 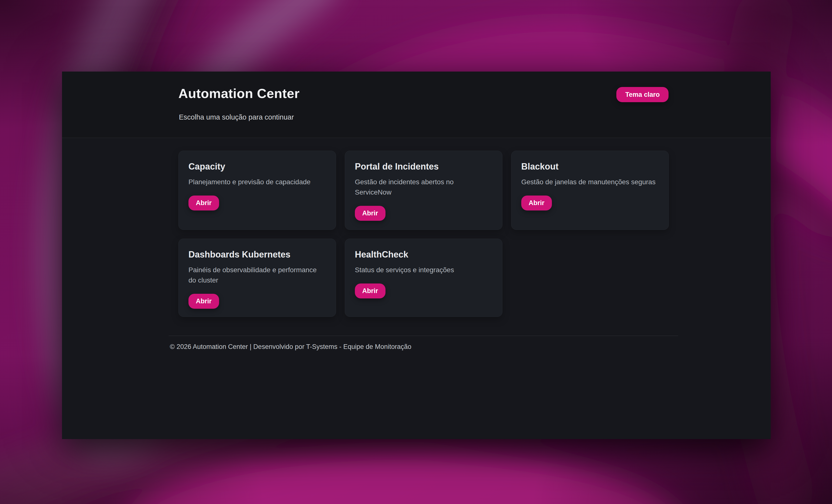 I want to click on open-capacity-button: Abrir, so click(x=204, y=203).